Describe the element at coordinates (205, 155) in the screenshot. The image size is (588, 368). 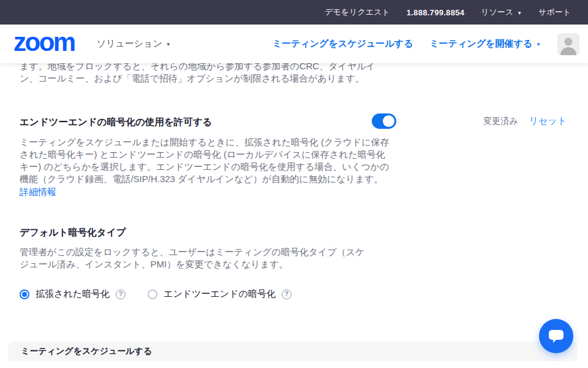
I see `description-line: された暗号化キー) とエンドツーエンドの暗号化 (ローカルデバイスに保存された暗…` at that location.